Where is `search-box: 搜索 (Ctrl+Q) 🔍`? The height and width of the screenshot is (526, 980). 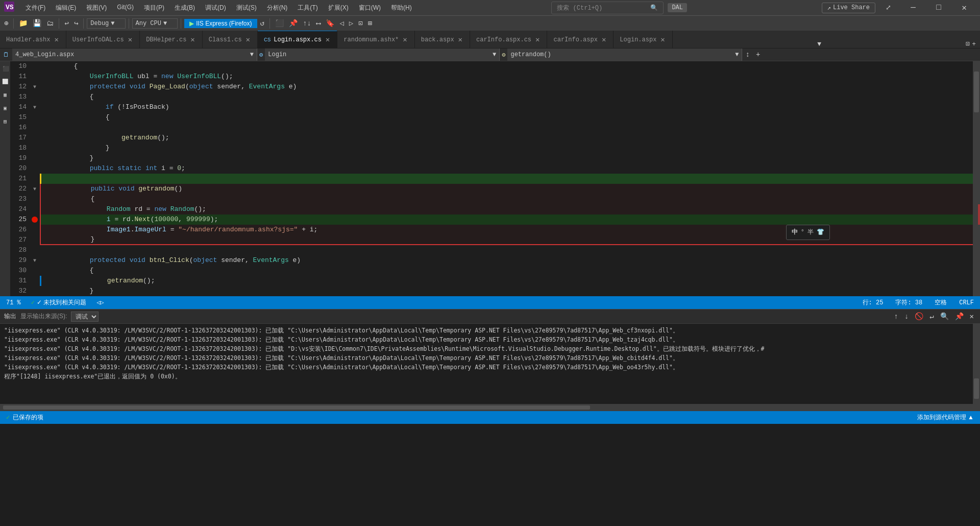 search-box: 搜索 (Ctrl+Q) 🔍 is located at coordinates (607, 8).